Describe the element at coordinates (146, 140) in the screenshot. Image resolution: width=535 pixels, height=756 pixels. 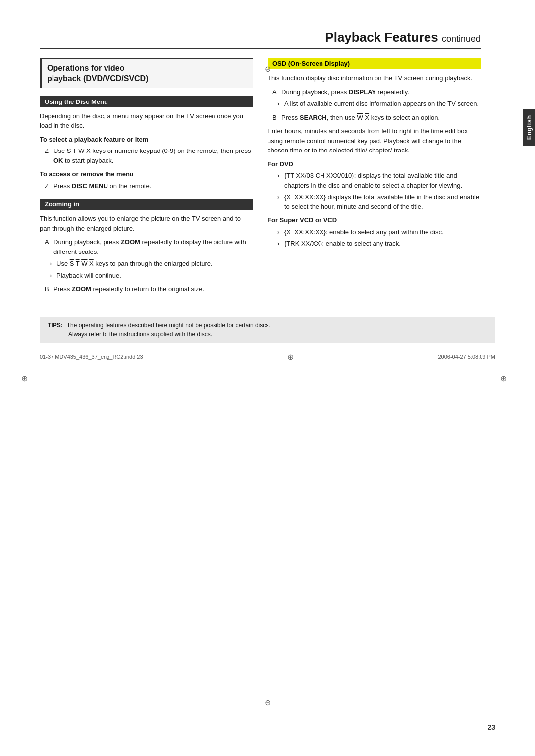
I see `select-subheading: To select a playback feature or item` at that location.